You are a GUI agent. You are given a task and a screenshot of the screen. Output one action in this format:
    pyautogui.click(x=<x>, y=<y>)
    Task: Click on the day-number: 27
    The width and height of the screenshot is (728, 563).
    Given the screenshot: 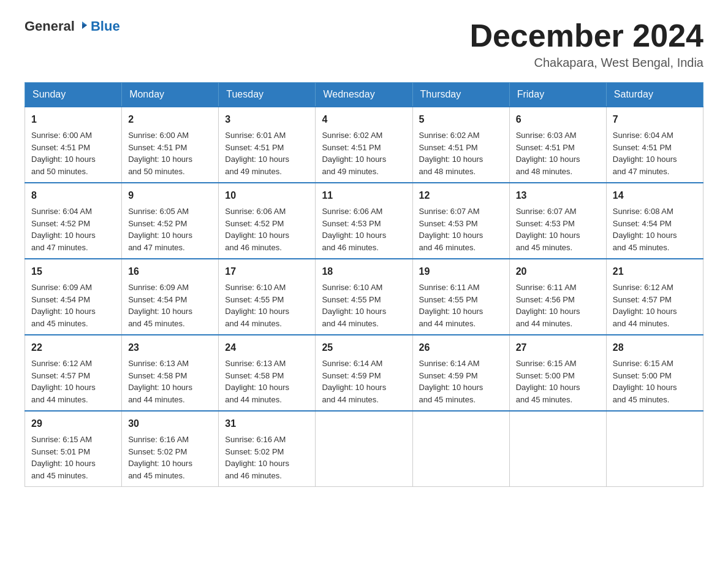 What is the action you would take?
    pyautogui.click(x=558, y=348)
    